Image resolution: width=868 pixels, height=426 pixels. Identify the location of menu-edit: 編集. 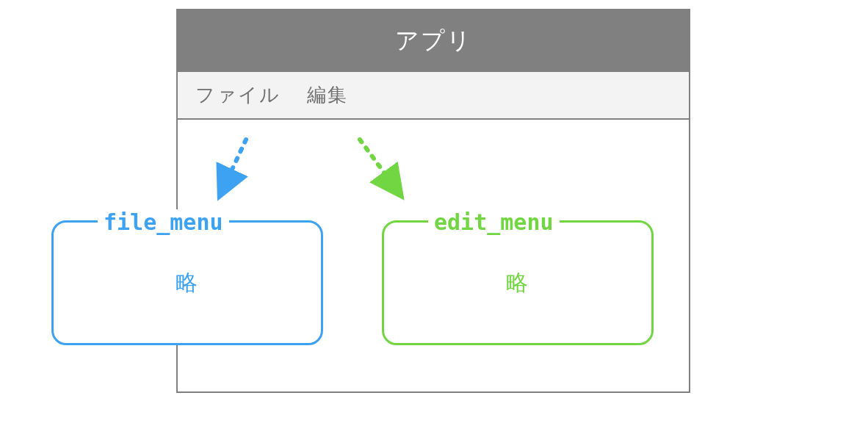
(328, 95).